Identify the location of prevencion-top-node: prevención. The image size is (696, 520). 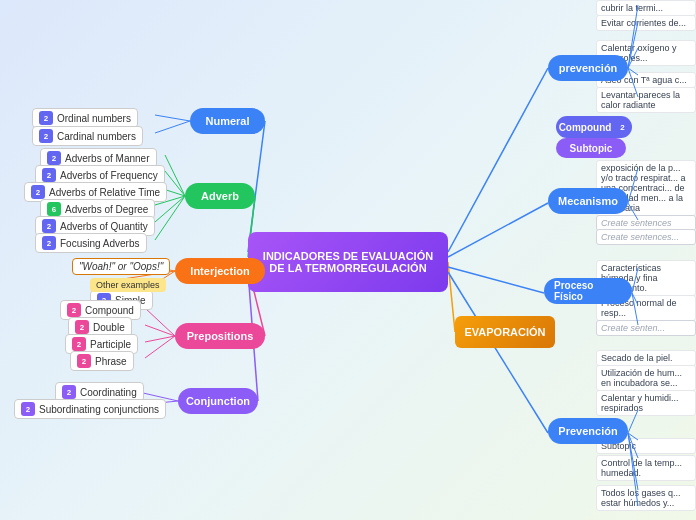
(588, 68).